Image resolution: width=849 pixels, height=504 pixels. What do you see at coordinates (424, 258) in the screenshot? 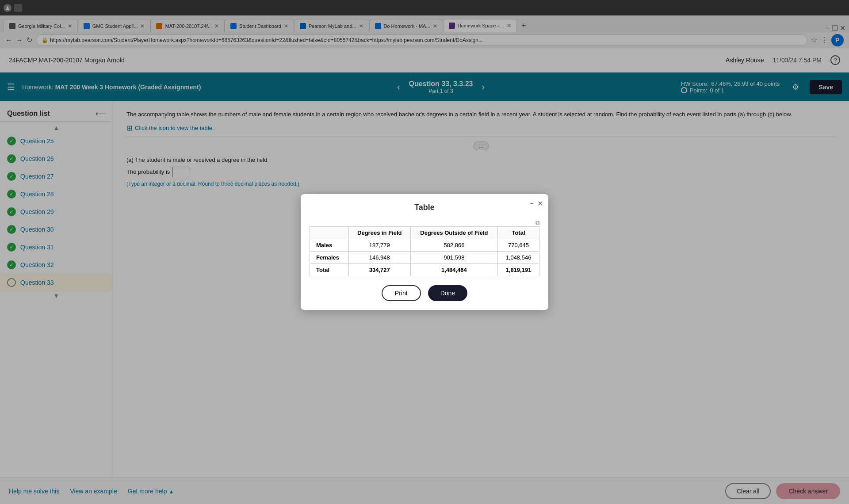
I see `table-row: Females 146,948 901,598 1,048,546` at bounding box center [424, 258].